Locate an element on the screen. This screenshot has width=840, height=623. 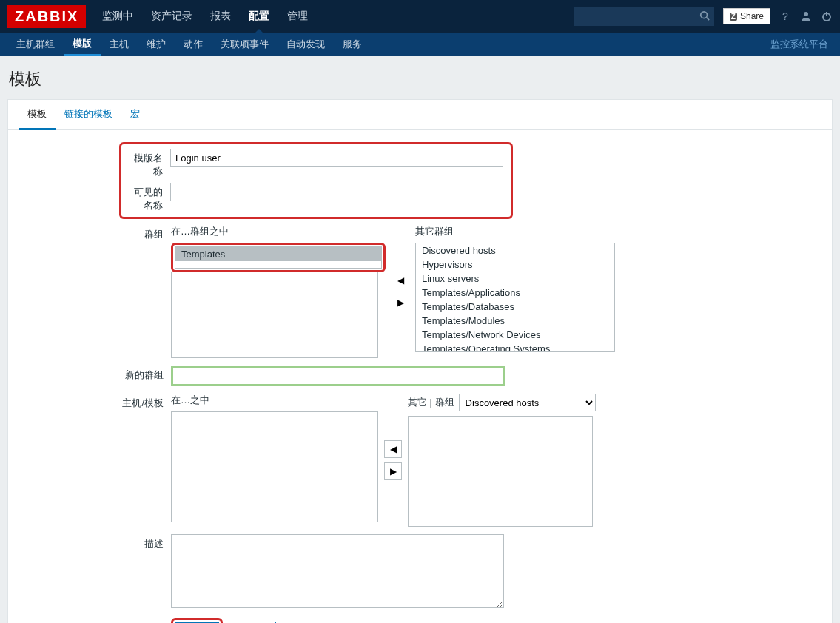
list-item: Templates/Network Devices is located at coordinates (515, 334).